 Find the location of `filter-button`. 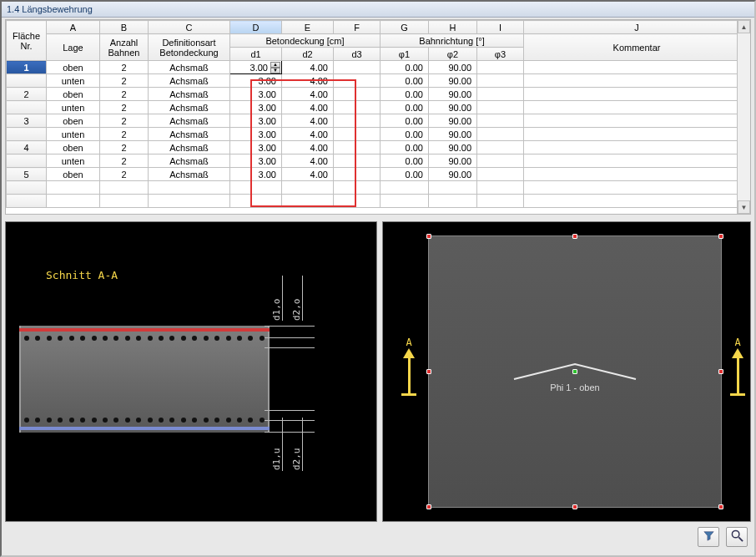

filter-button is located at coordinates (708, 537).